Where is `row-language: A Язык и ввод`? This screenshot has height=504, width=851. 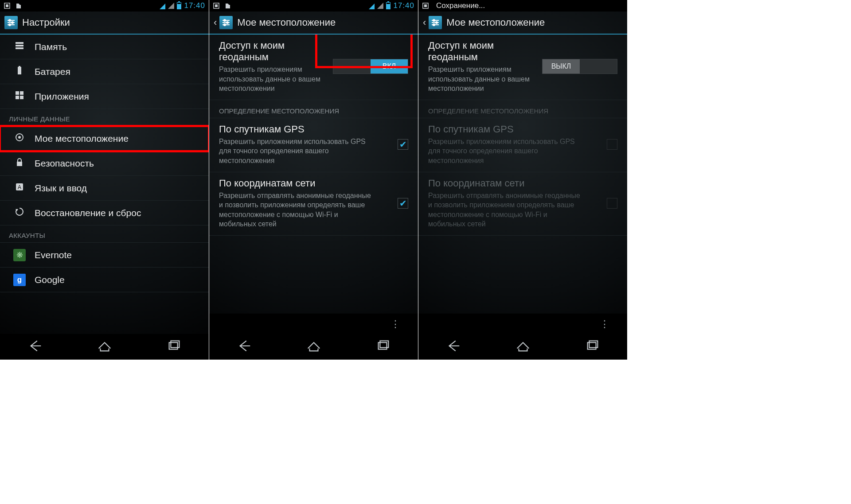
row-language: A Язык и ввод is located at coordinates (105, 188).